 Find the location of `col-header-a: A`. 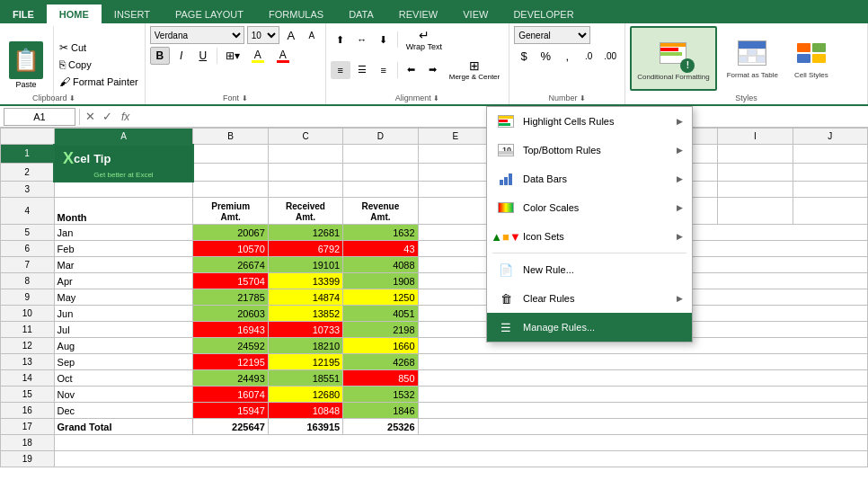

col-header-a: A is located at coordinates (124, 137).